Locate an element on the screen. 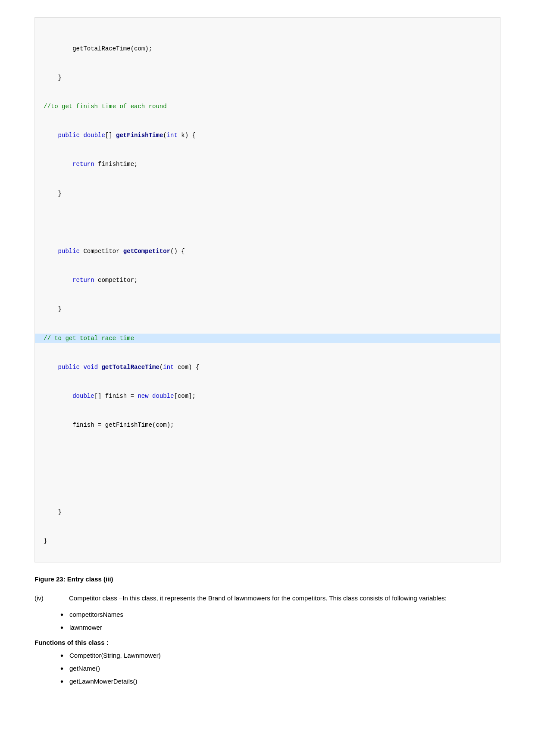 This screenshot has height=756, width=535. list-item: Competitor(String, Lawnmower) is located at coordinates (280, 656).